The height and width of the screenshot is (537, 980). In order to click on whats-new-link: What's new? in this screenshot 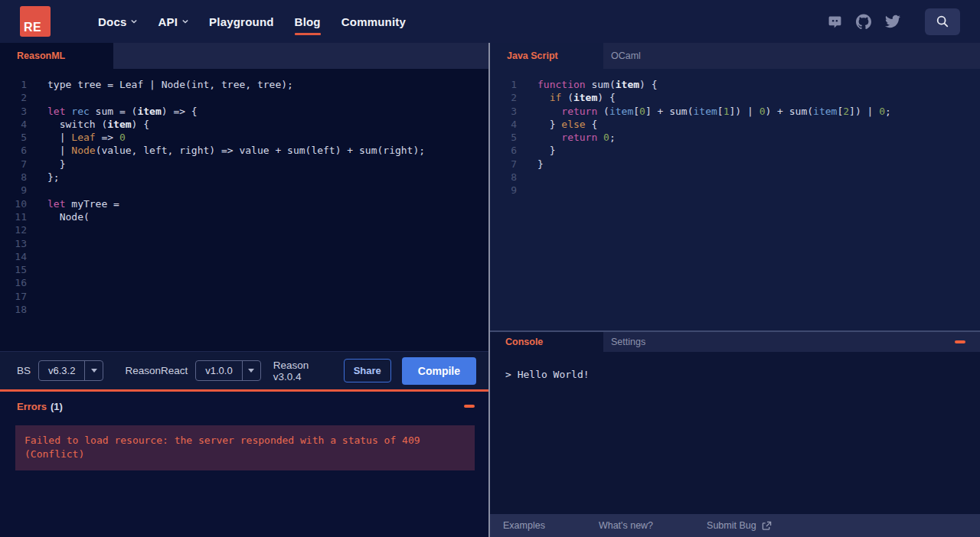, I will do `click(626, 526)`.